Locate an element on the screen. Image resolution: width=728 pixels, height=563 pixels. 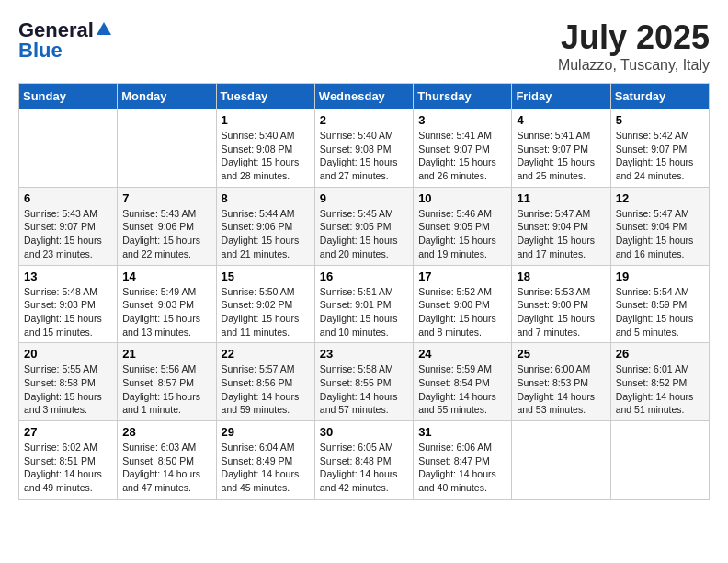
calendar-week-row: 13Sunrise: 5:48 AM Sunset: 9:03 PM Dayli… is located at coordinates (364, 304).